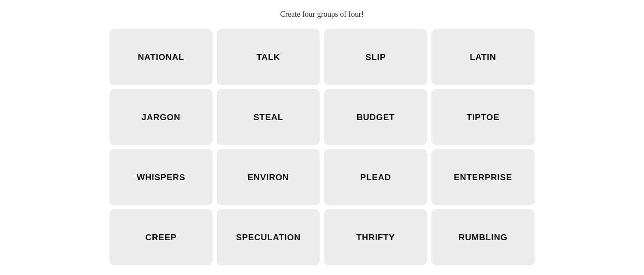  Describe the element at coordinates (376, 178) in the screenshot. I see `card-label-plead: PLEAD` at that location.